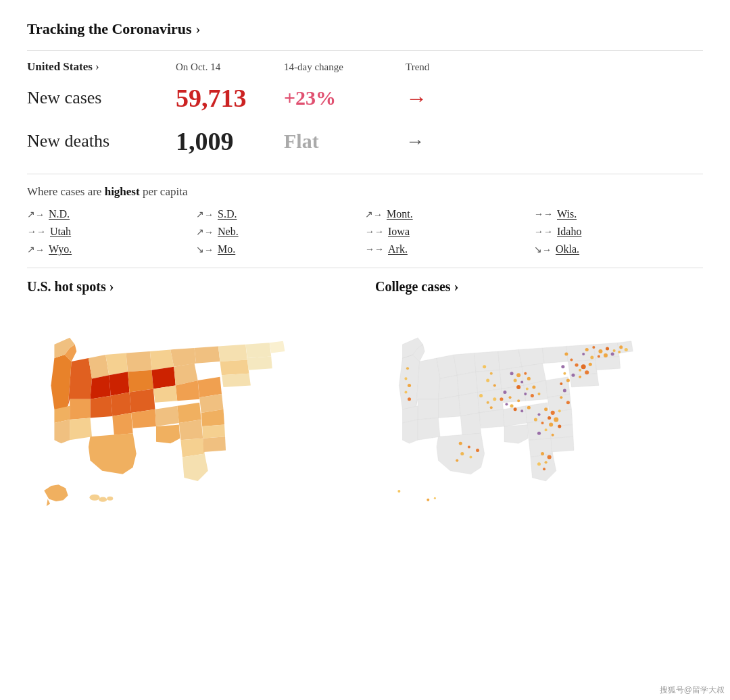 This screenshot has width=730, height=700. Describe the element at coordinates (397, 249) in the screenshot. I see `state-link: Ark.` at that location.